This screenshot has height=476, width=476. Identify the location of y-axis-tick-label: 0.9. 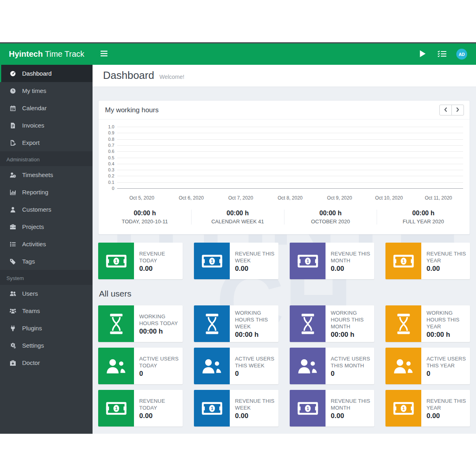
(111, 133).